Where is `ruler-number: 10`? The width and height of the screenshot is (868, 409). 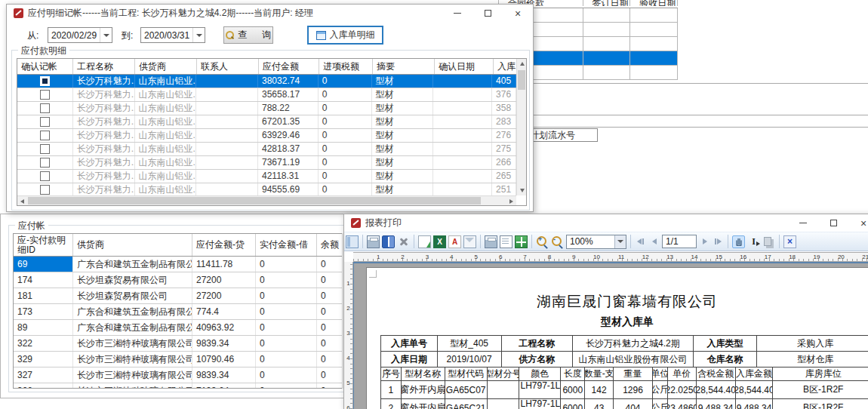 ruler-number: 10 is located at coordinates (588, 257).